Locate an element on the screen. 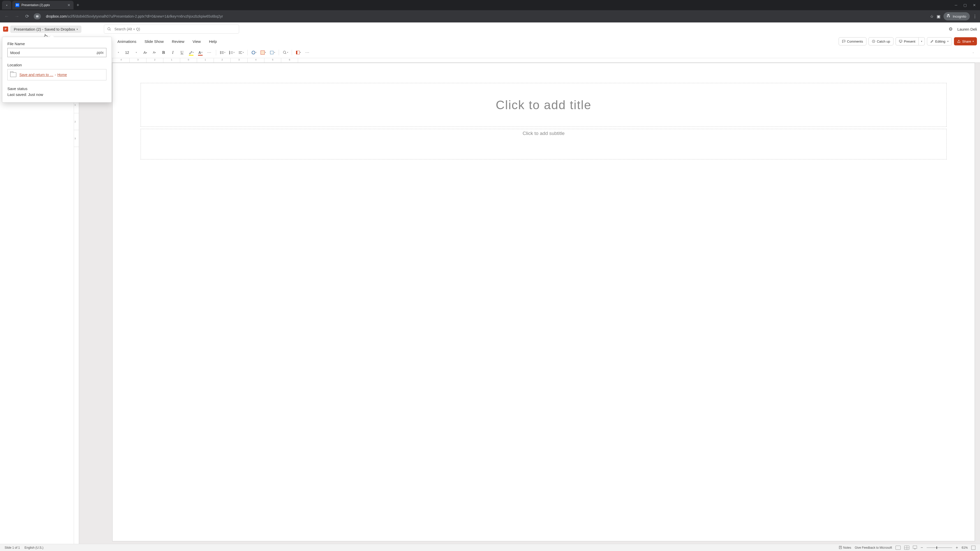  browser-menu-icon: ⋮ is located at coordinates (975, 17).